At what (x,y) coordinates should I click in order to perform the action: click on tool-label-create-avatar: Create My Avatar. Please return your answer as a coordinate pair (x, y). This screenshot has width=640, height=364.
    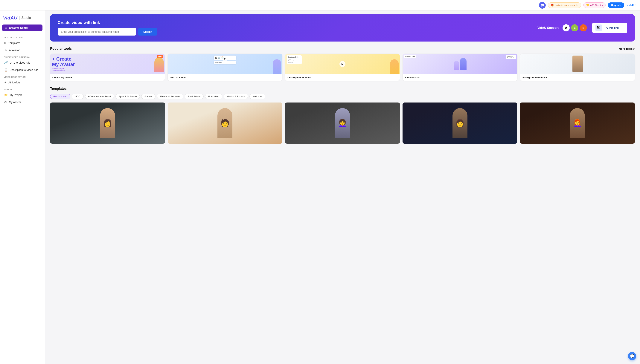
    Looking at the image, I should click on (108, 78).